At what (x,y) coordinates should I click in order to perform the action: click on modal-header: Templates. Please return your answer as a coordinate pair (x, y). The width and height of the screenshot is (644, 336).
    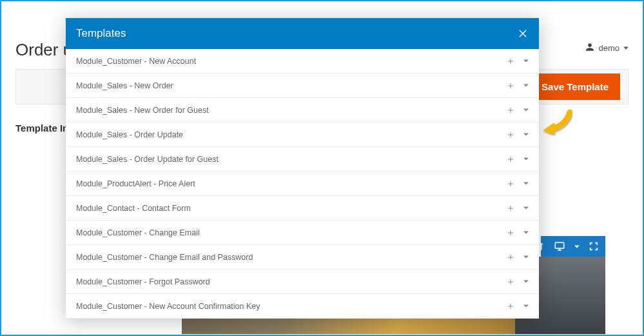
    Looking at the image, I should click on (302, 34).